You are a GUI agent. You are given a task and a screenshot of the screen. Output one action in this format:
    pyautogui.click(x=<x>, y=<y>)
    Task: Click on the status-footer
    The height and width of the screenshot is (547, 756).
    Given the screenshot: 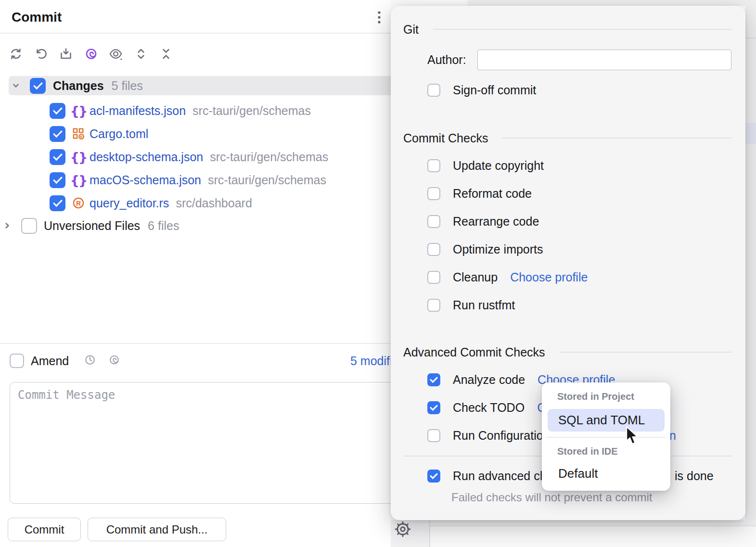 What is the action you would take?
    pyautogui.click(x=574, y=534)
    